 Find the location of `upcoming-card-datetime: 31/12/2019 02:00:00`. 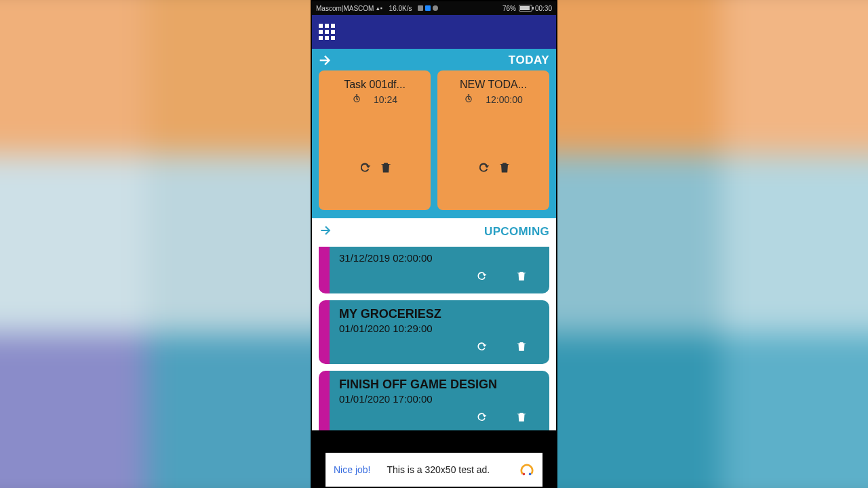

upcoming-card-datetime: 31/12/2019 02:00:00 is located at coordinates (439, 258).